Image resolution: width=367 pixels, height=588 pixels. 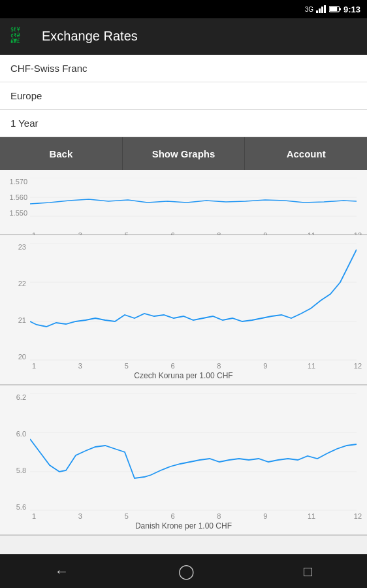 I want to click on bulgarian-chart: 1.570 1.560 1.550 1 3 5 6 8, so click(x=184, y=203).